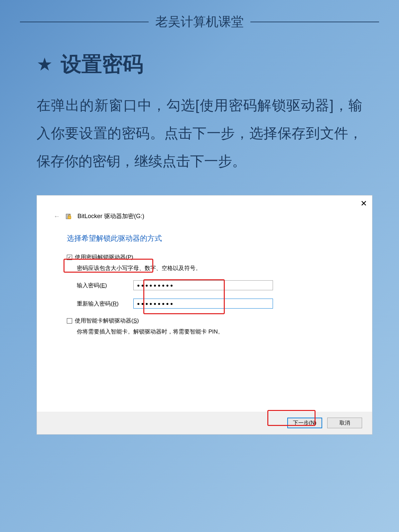 Image resolution: width=399 pixels, height=532 pixels. I want to click on cancel-button: 取消, so click(344, 423).